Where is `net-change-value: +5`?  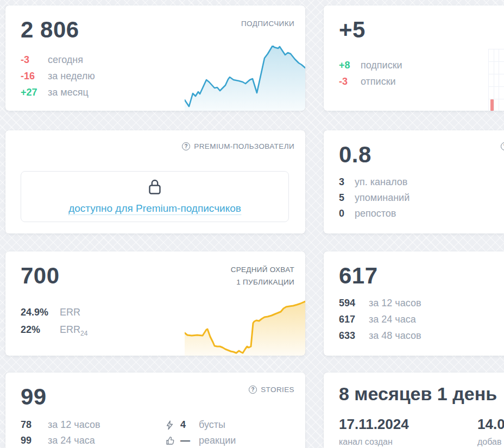 net-change-value: +5 is located at coordinates (352, 30).